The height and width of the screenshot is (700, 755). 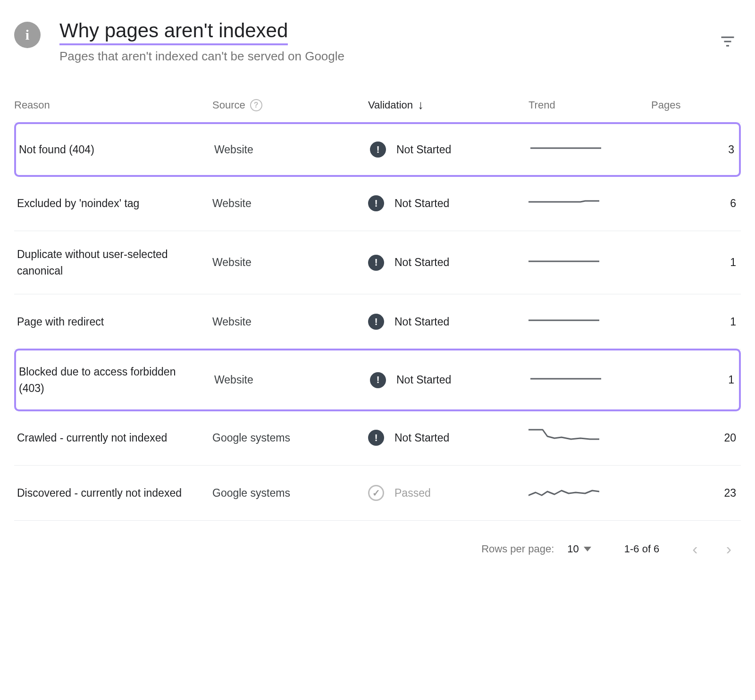 I want to click on cell-validation: Passed, so click(x=448, y=493).